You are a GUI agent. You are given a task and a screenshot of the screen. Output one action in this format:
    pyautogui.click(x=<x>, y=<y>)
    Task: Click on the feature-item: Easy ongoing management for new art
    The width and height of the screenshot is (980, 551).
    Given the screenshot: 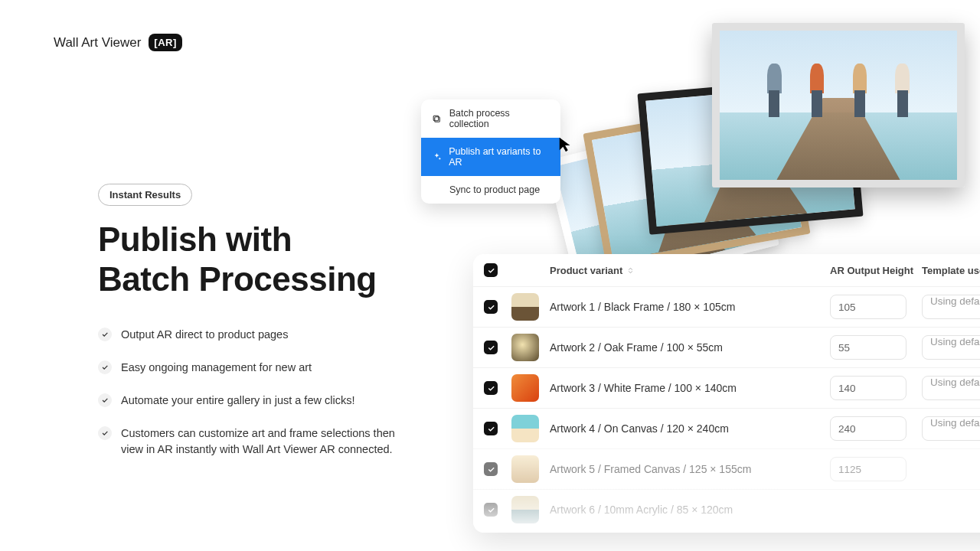 What is the action you would take?
    pyautogui.click(x=259, y=367)
    